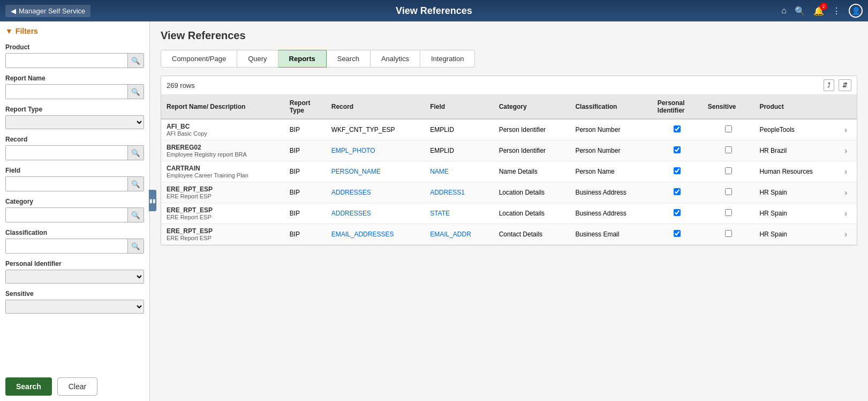 This screenshot has height=401, width=868. Describe the element at coordinates (459, 172) in the screenshot. I see `cell-field: NAME` at that location.